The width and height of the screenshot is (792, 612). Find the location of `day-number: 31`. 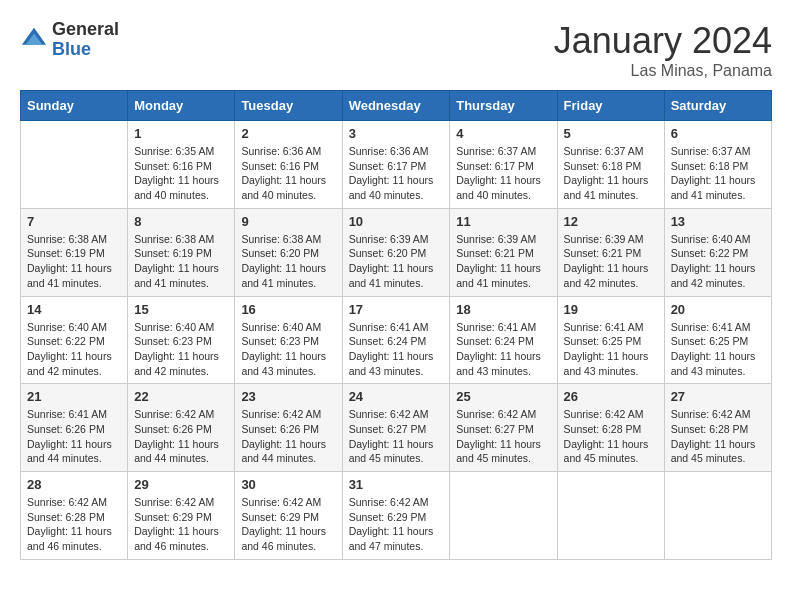

day-number: 31 is located at coordinates (396, 484).